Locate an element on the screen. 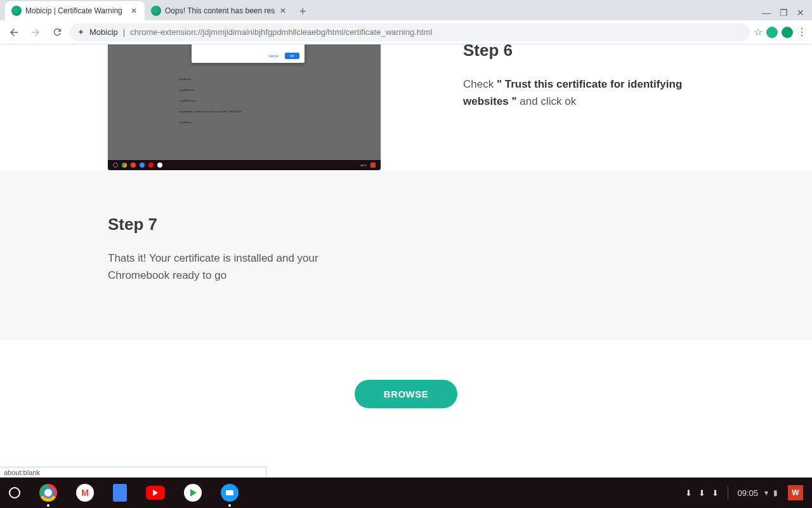 Image resolution: width=812 pixels, height=508 pixels. gmail-icon is located at coordinates (85, 493).